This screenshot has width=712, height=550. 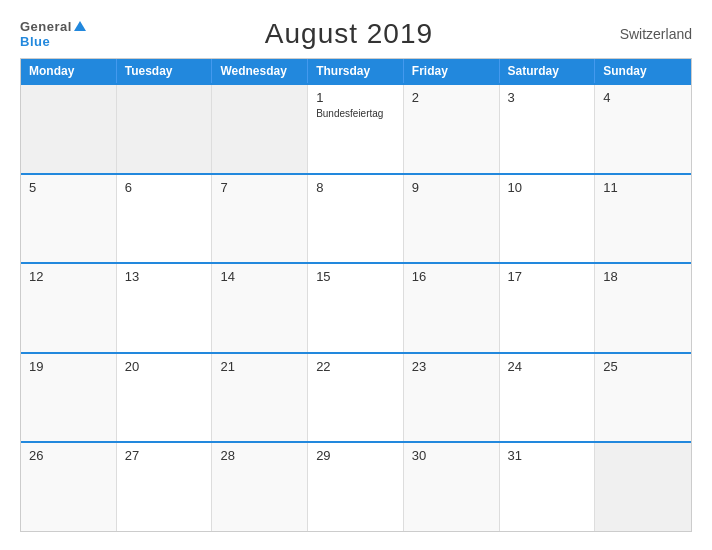 What do you see at coordinates (452, 366) in the screenshot?
I see `day-number: 23` at bounding box center [452, 366].